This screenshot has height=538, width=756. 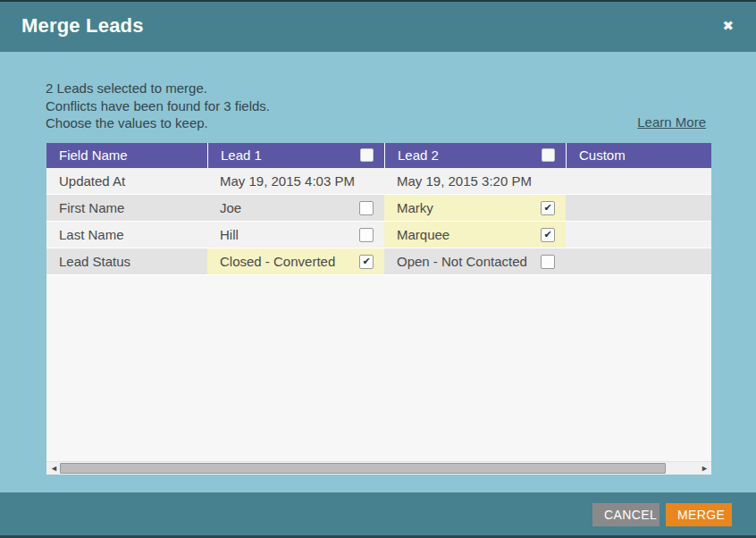 I want to click on field-name-label: Last Name, so click(x=91, y=234).